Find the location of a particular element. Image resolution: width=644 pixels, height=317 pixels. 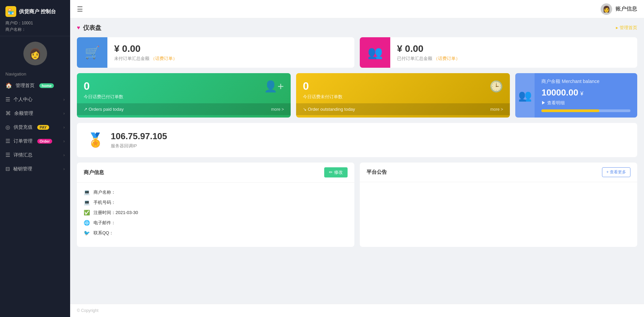

phone-label: 手机号码： is located at coordinates (104, 203).